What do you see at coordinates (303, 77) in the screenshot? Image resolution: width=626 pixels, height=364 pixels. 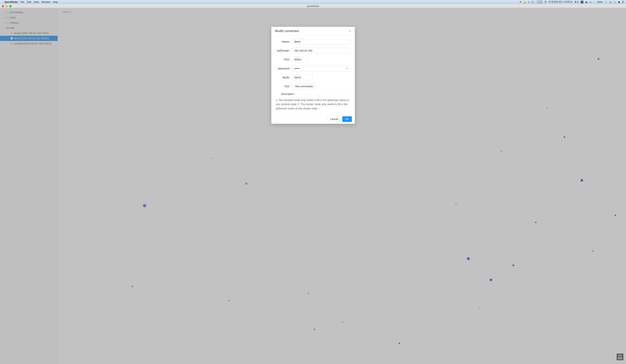 I see `mode-select: Direct ⌄` at bounding box center [303, 77].